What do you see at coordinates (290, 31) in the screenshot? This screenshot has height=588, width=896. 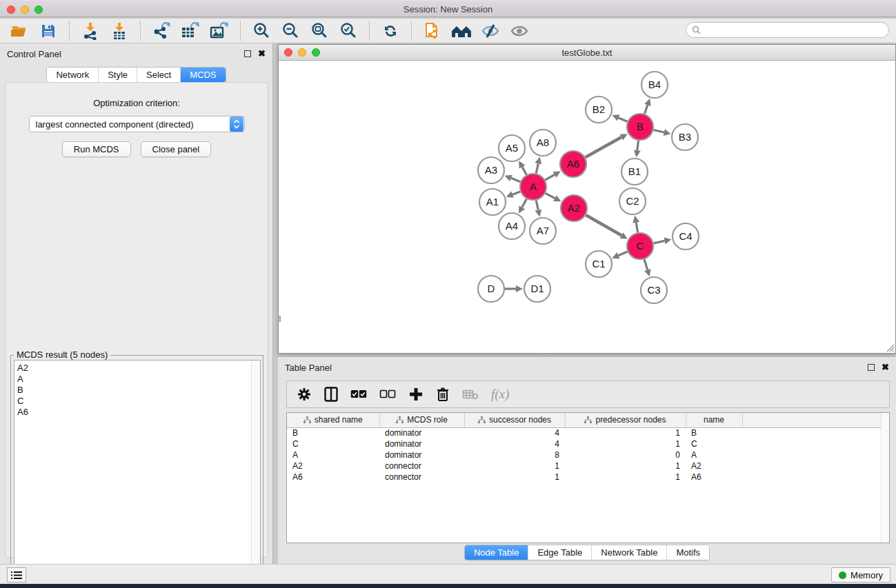 I see `zoom-out-icon` at bounding box center [290, 31].